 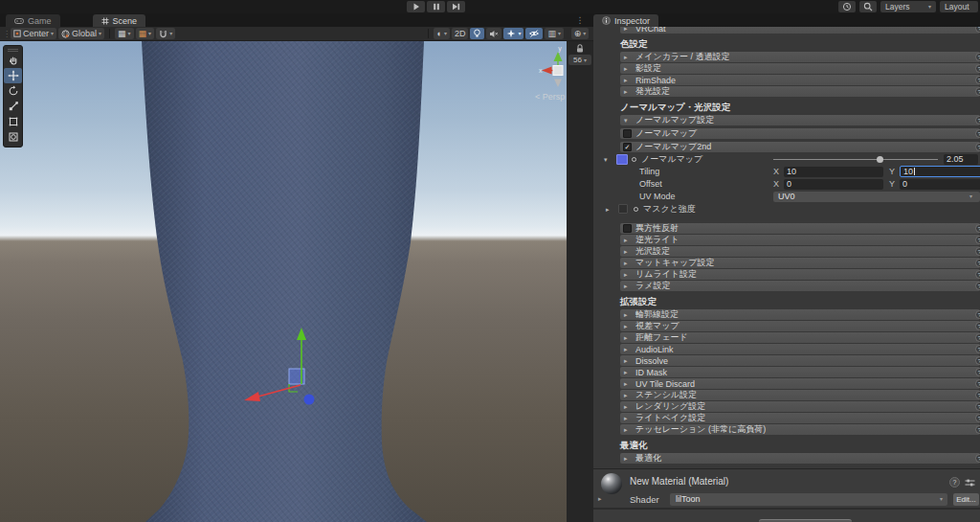 What do you see at coordinates (124, 34) in the screenshot?
I see `grid-snap-button: ▦ ▾` at bounding box center [124, 34].